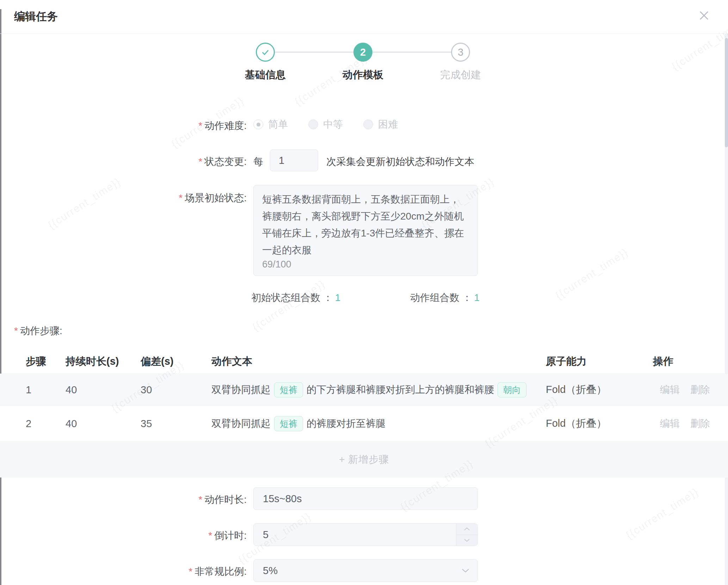  Describe the element at coordinates (364, 362) in the screenshot. I see `steps-table-header: 步骤 持续时长(s) 偏差(s) 动作文本 原子能力 操作` at that location.